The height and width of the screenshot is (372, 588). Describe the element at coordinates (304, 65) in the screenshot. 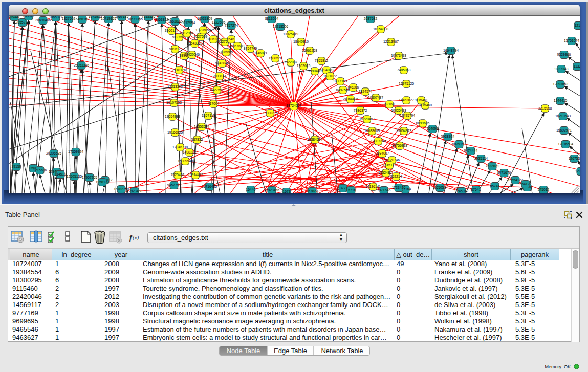

I see `svg-text: 1362615` at that location.